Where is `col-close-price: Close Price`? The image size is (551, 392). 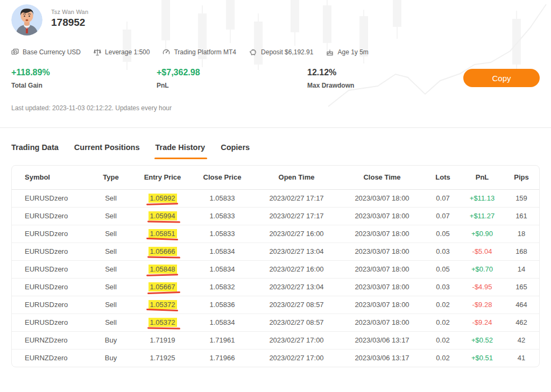
col-close-price: Close Price is located at coordinates (222, 177).